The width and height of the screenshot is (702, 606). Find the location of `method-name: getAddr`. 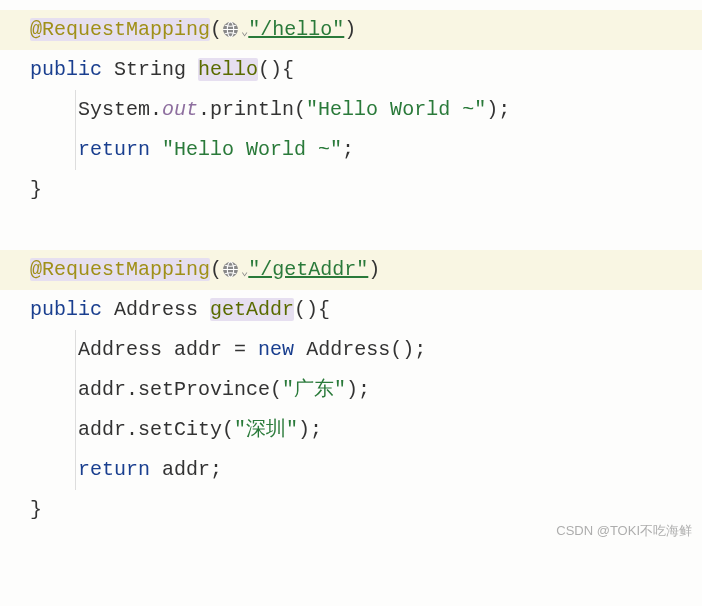

method-name: getAddr is located at coordinates (252, 310).